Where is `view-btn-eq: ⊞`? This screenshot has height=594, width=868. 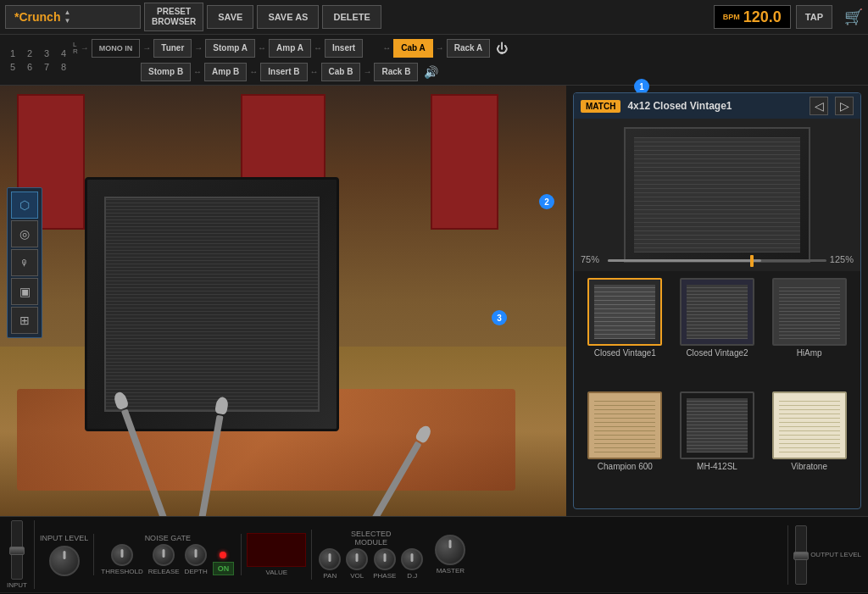
view-btn-eq: ⊞ is located at coordinates (25, 320).